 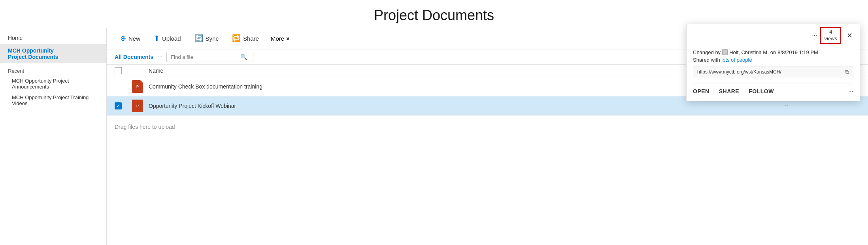 What do you see at coordinates (773, 73) in the screenshot?
I see `popup-body: Changed by Holt, Christina M. on 8/8/201…` at bounding box center [773, 73].